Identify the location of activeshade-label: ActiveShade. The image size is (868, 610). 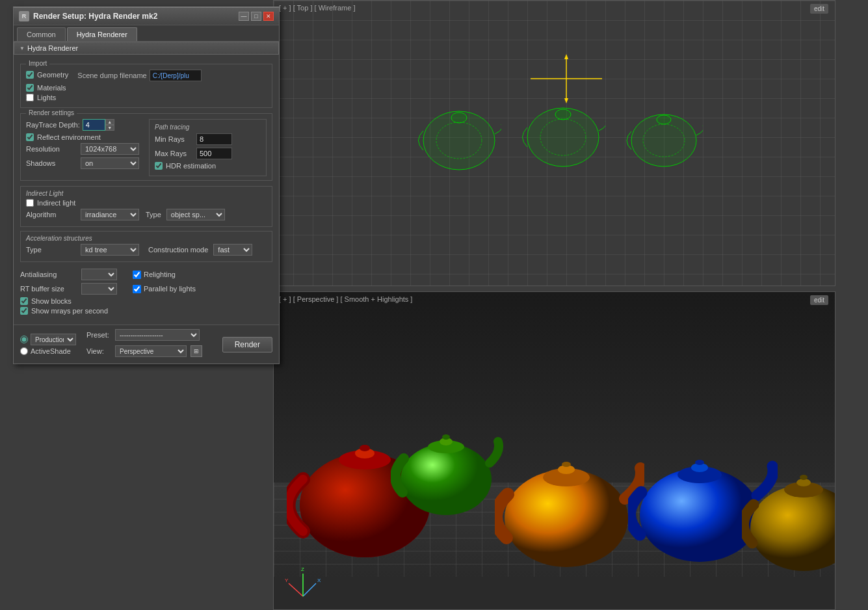
(51, 351).